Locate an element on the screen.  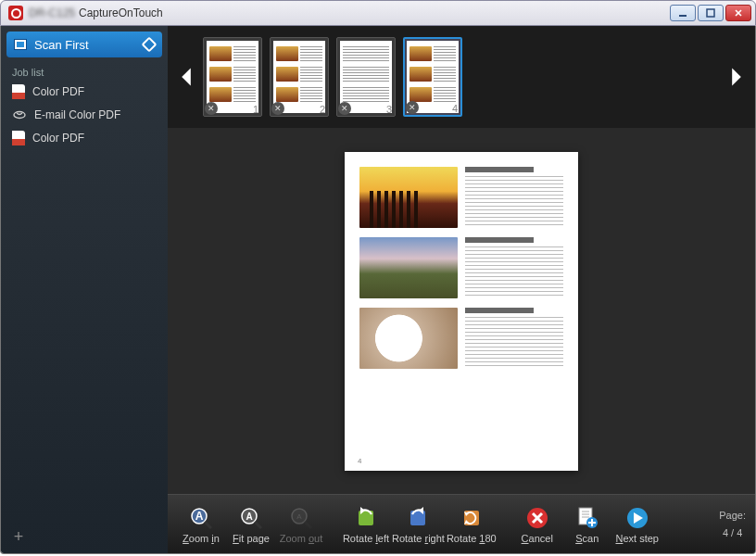
thumbnail-4: ✕ 4 is located at coordinates (433, 77).